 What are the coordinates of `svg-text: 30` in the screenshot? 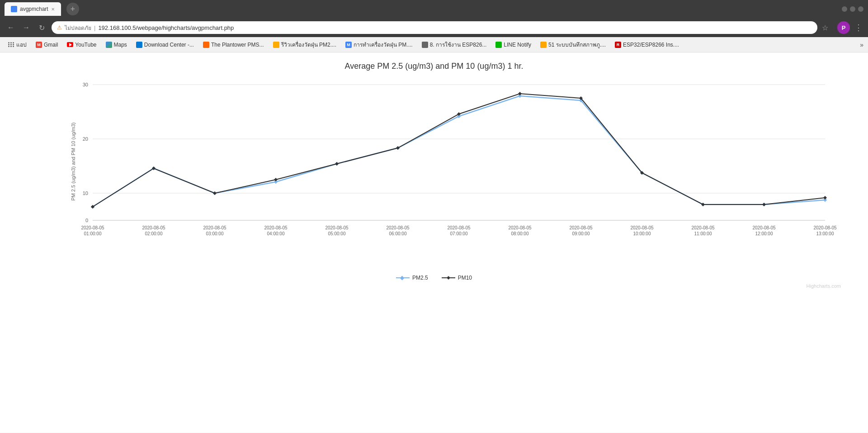 It's located at (85, 85).